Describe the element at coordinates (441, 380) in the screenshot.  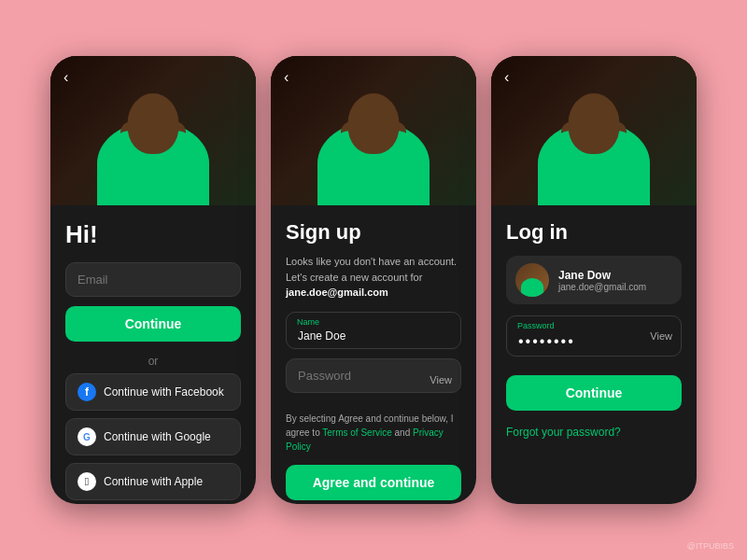
I see `view-password-toggle-2: View` at that location.